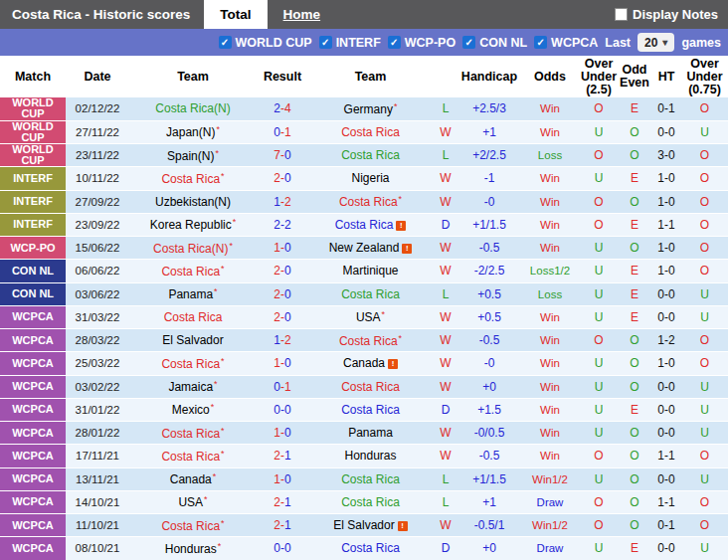 The image size is (728, 560). What do you see at coordinates (368, 109) in the screenshot?
I see `away-team-name: Germany` at bounding box center [368, 109].